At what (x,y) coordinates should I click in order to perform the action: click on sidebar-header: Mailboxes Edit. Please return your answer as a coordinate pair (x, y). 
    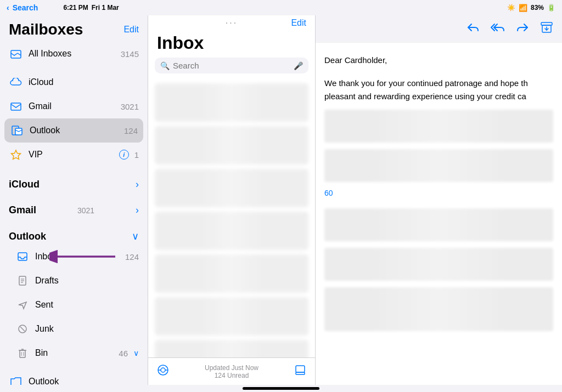
    Looking at the image, I should click on (74, 29).